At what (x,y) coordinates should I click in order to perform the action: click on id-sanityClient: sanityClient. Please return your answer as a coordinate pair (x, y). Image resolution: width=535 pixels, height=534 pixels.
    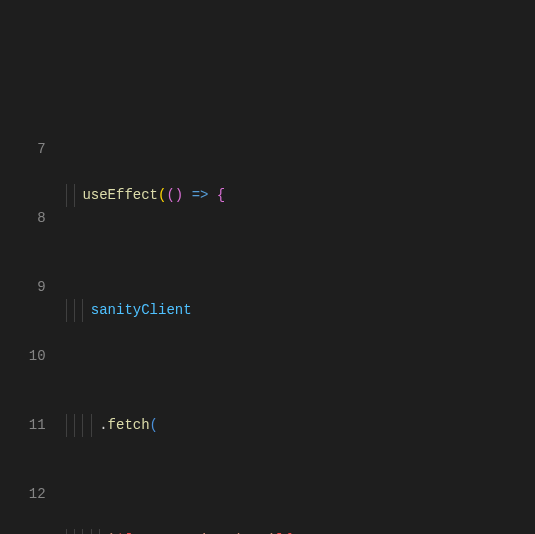
    Looking at the image, I should click on (142, 310).